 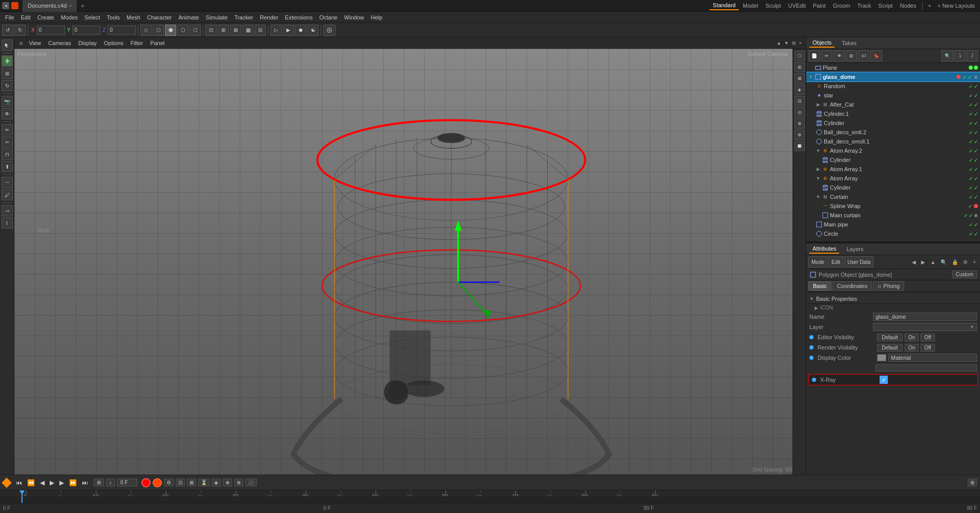 I want to click on app-back-btn: ◂, so click(x=6, y=6).